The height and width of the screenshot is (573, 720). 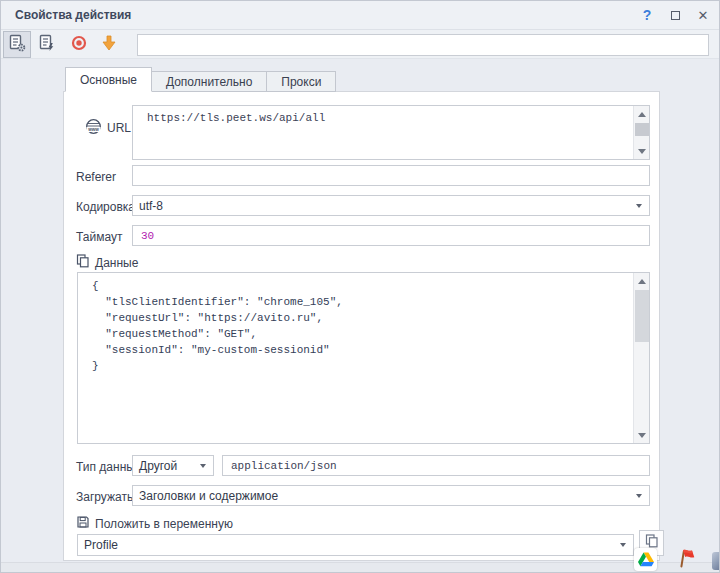 What do you see at coordinates (73, 15) in the screenshot?
I see `window-title: Свойства действия` at bounding box center [73, 15].